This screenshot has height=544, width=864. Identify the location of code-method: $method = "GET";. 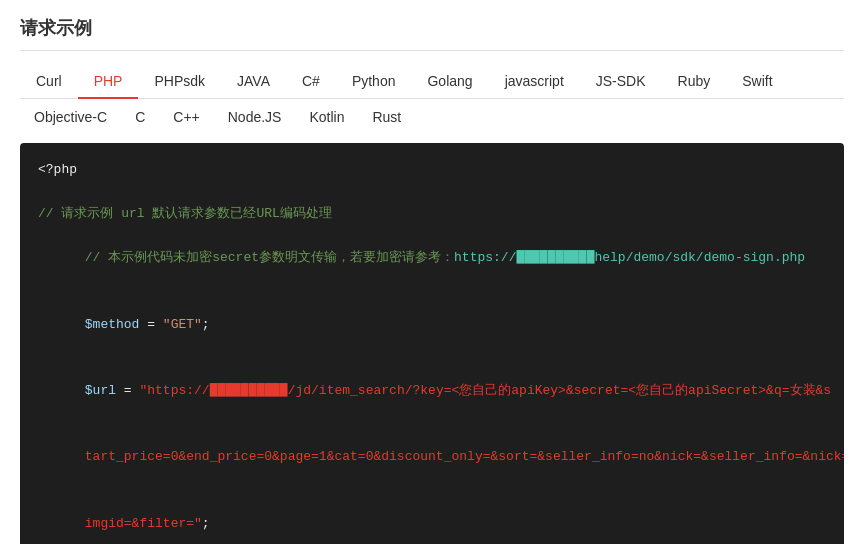
(432, 325).